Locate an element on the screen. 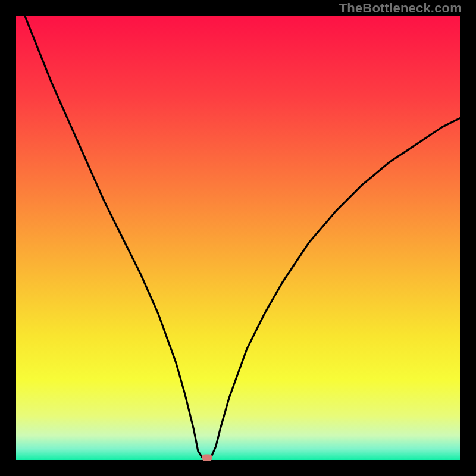 The image size is (476, 476). watermark-text: TheBottleneck.com is located at coordinates (400, 8).